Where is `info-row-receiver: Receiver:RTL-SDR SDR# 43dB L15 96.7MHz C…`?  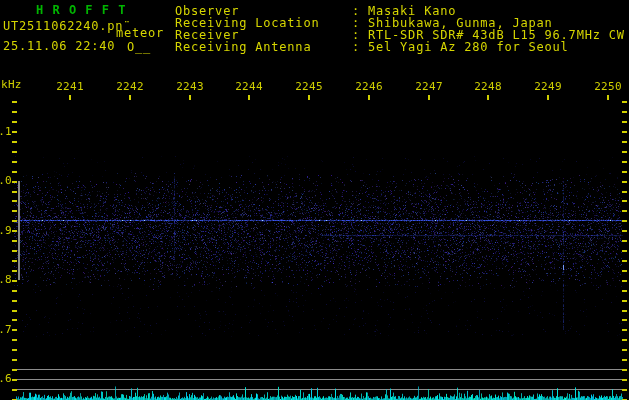
info-row-receiver: Receiver:RTL-SDR SDR# 43dB L15 96.7MHz C… is located at coordinates (402, 34).